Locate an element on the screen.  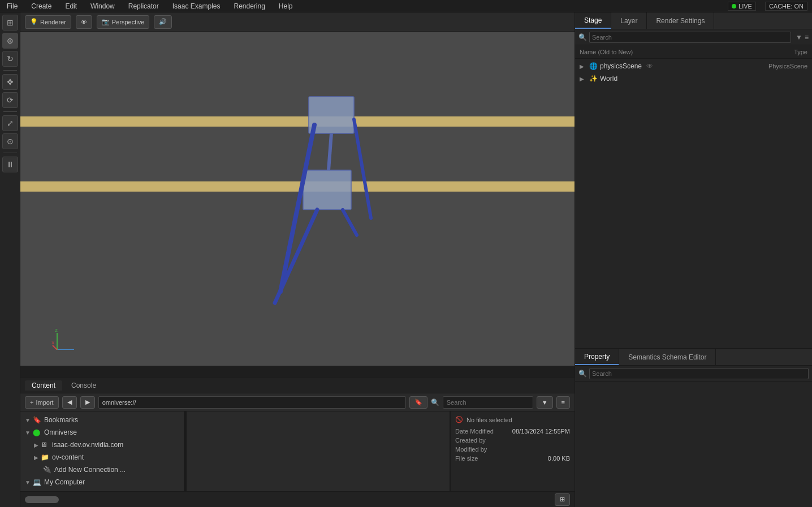
content-main-area is located at coordinates (318, 451).